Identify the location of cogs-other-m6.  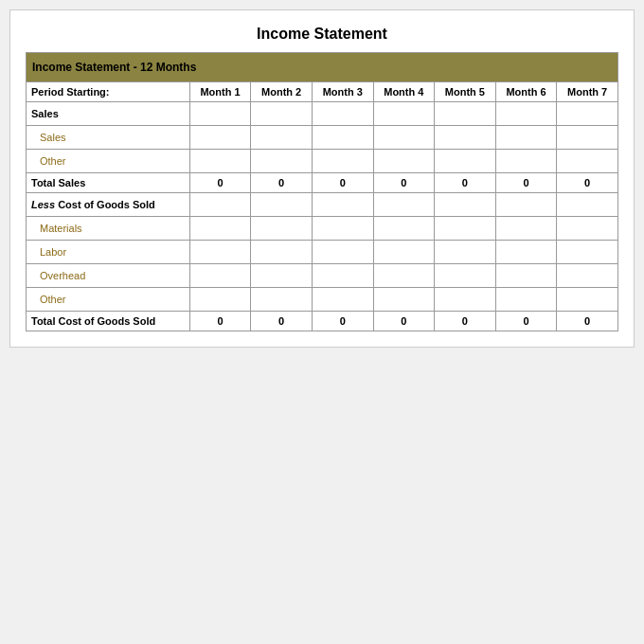
(527, 299).